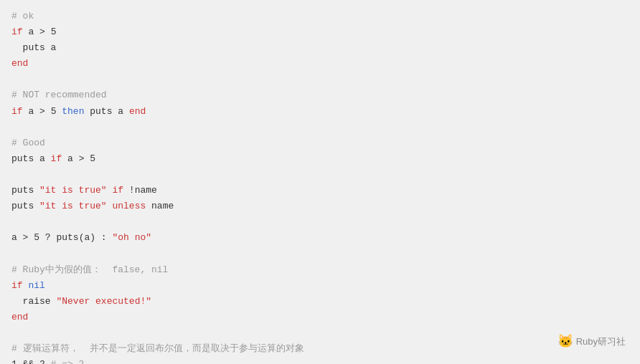  Describe the element at coordinates (320, 302) in the screenshot. I see `code-line: raise "Never executed!"` at that location.